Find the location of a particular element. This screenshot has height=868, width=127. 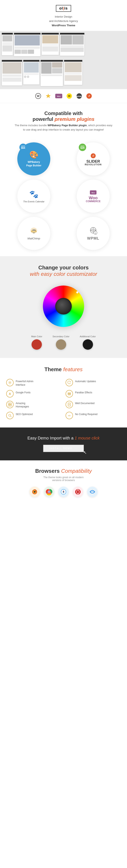

opera-icon is located at coordinates (78, 492).